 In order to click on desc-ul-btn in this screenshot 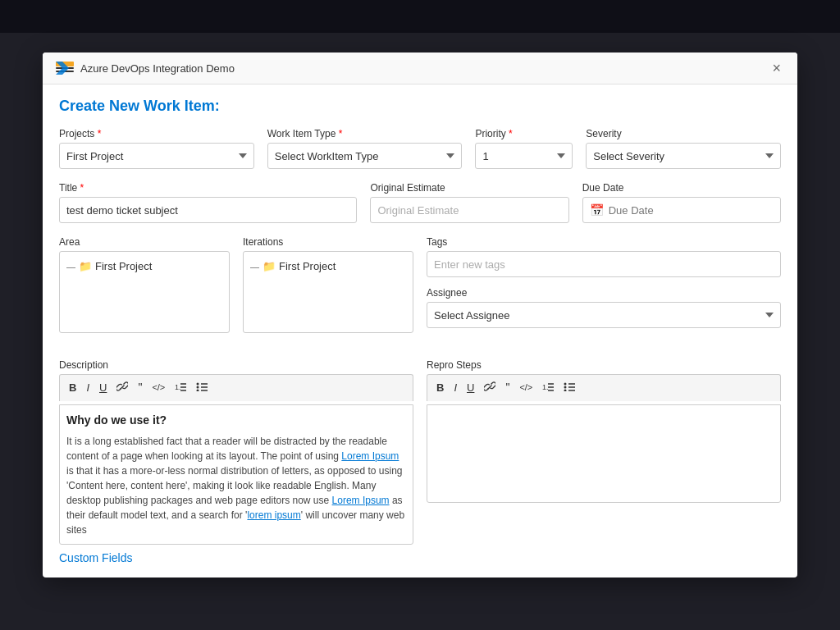, I will do `click(202, 388)`.